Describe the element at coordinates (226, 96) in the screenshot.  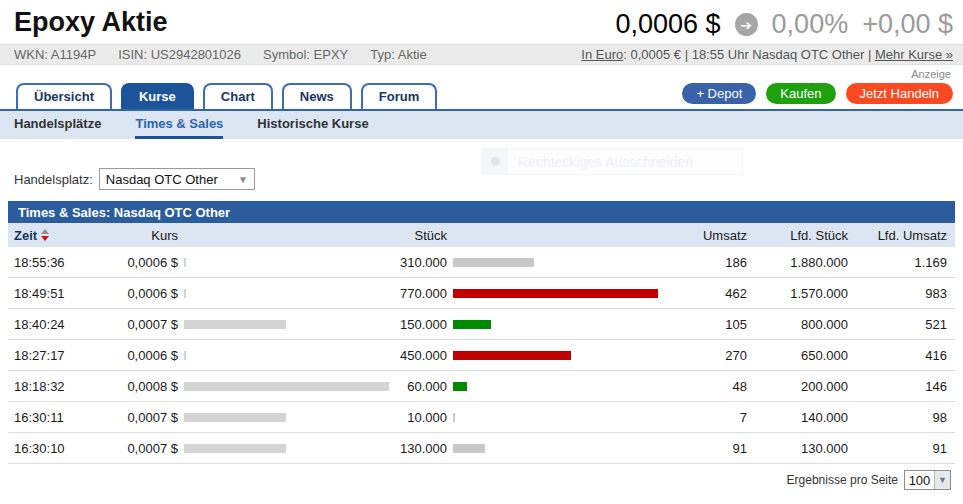
I see `main-tabs: Übersicht Kurse Chart News Forum` at that location.